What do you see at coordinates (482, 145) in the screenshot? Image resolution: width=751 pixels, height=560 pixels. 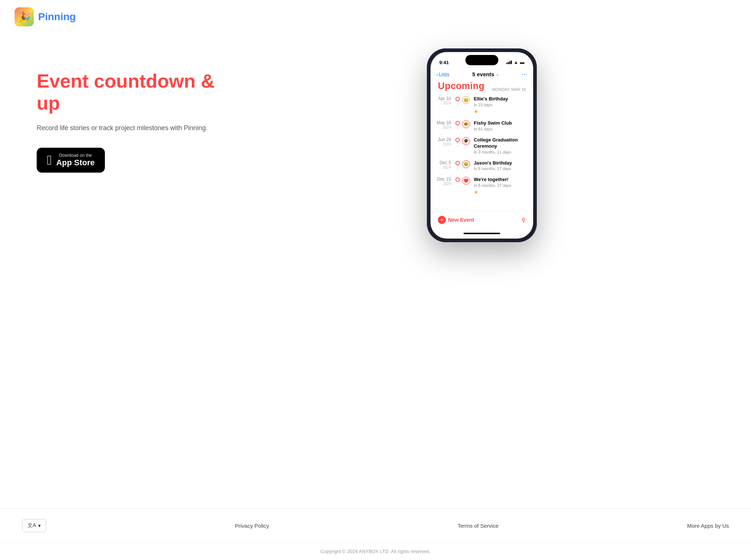 I see `phone-outer: 9:41 ▲ ▬` at bounding box center [482, 145].